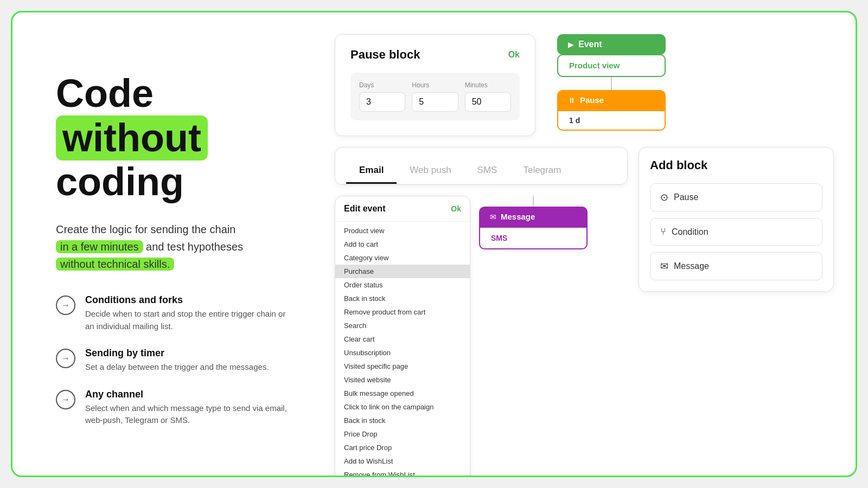 The height and width of the screenshot is (488, 868). I want to click on pause-block-header: Pause block Ok, so click(435, 55).